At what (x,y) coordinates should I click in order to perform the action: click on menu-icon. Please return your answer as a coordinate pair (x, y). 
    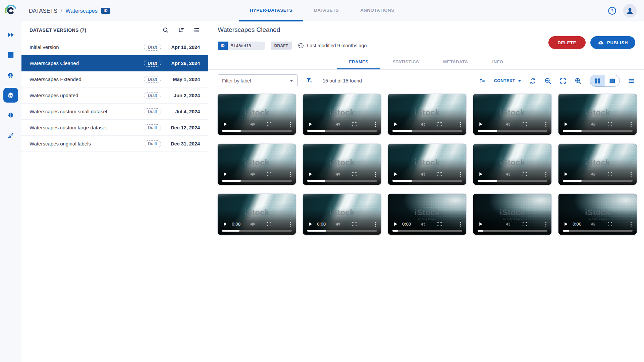
    Looking at the image, I should click on (631, 81).